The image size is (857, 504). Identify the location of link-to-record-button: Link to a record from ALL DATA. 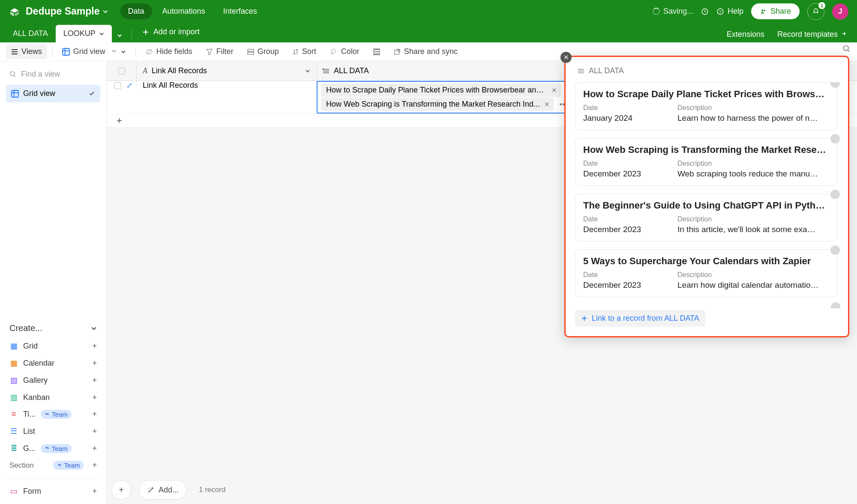
(640, 319).